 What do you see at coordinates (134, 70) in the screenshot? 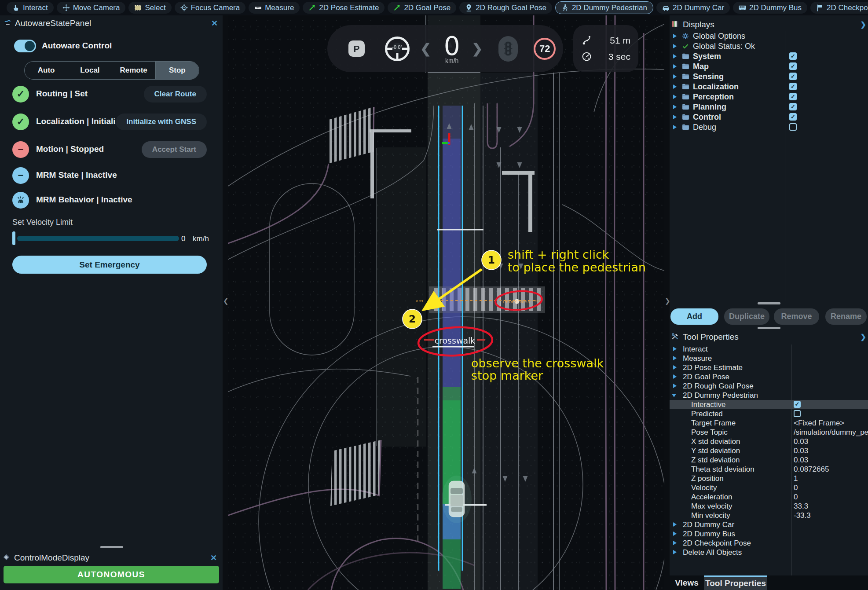
I see `mode-button-remote: Remote` at bounding box center [134, 70].